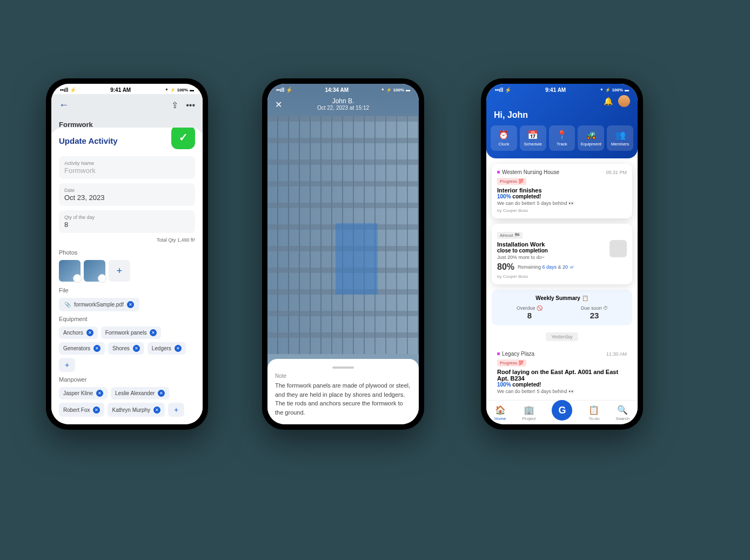 The height and width of the screenshot is (560, 750). I want to click on file-chip: 📎 formworkSample.pdf ✕, so click(99, 305).